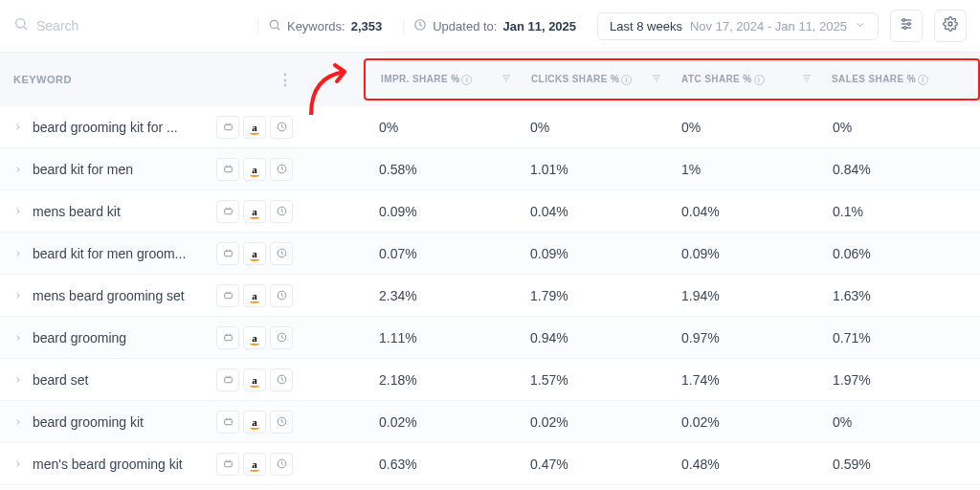  Describe the element at coordinates (950, 26) in the screenshot. I see `gear-icon` at that location.